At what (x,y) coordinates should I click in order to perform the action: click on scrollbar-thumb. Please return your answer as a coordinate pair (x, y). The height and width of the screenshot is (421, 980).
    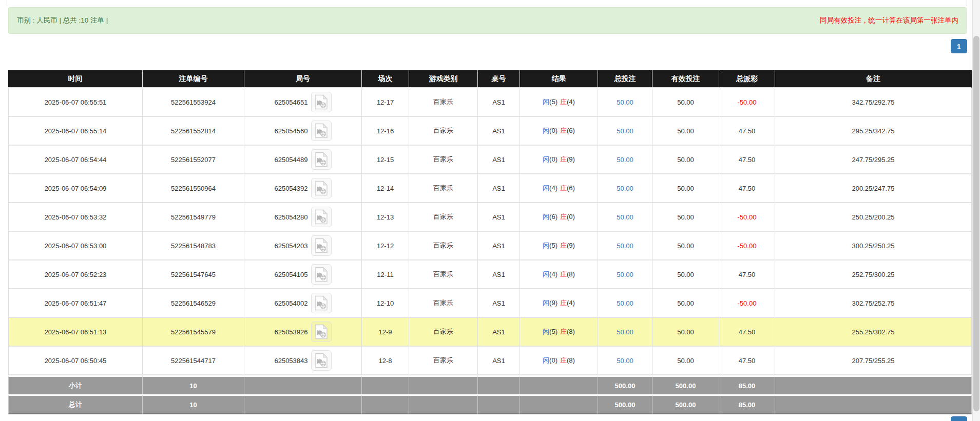
    Looking at the image, I should click on (976, 224).